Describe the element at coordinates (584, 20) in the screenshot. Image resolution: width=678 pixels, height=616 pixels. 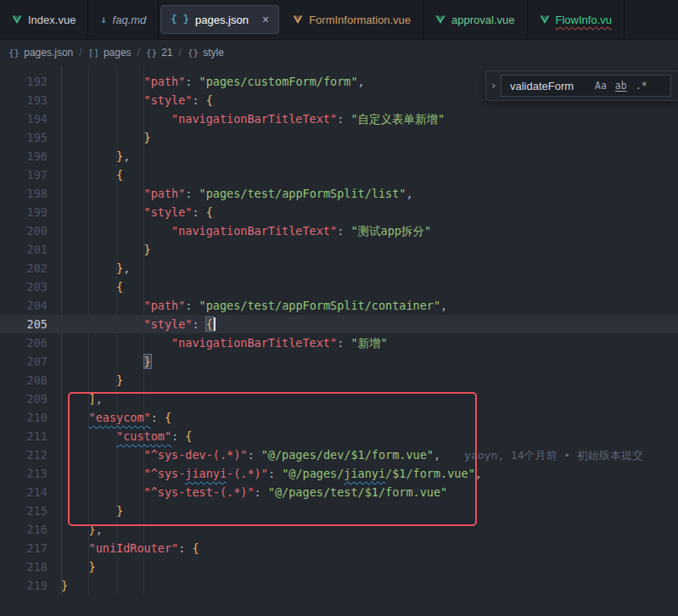
I see `tab-label: FlowInfo.vu` at that location.